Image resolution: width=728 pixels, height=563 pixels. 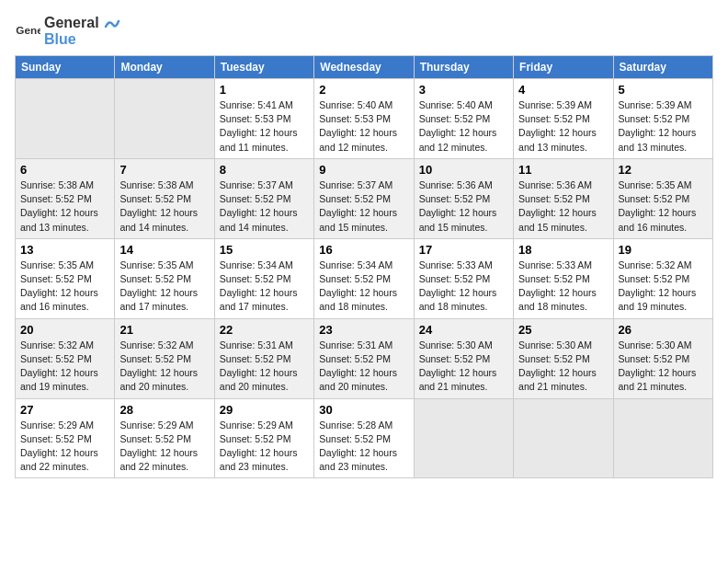 I want to click on calendar-cell: 15Sunrise: 5:34 AMSunset: 5:52 PMDayligh…, so click(x=264, y=278).